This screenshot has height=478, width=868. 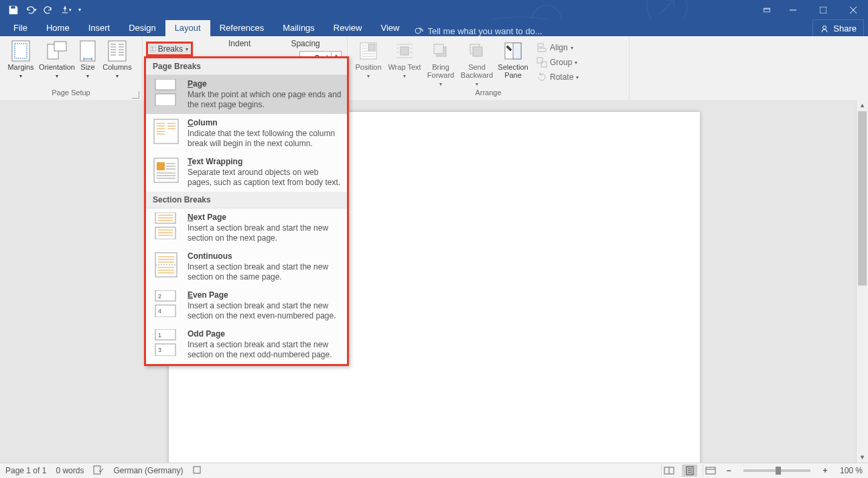 What do you see at coordinates (188, 28) in the screenshot?
I see `tab-layout: Layout` at bounding box center [188, 28].